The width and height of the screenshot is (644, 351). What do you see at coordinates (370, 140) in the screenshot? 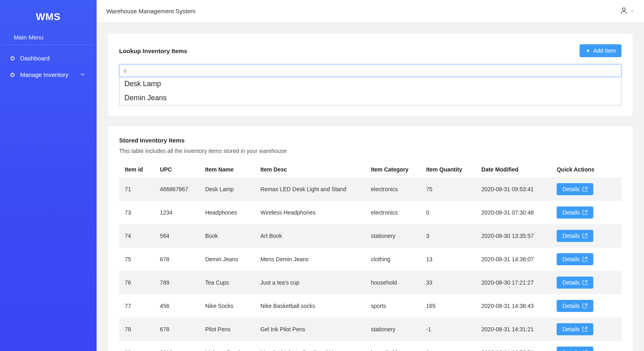
I see `stored-title: Stored Inventory Items` at bounding box center [370, 140].